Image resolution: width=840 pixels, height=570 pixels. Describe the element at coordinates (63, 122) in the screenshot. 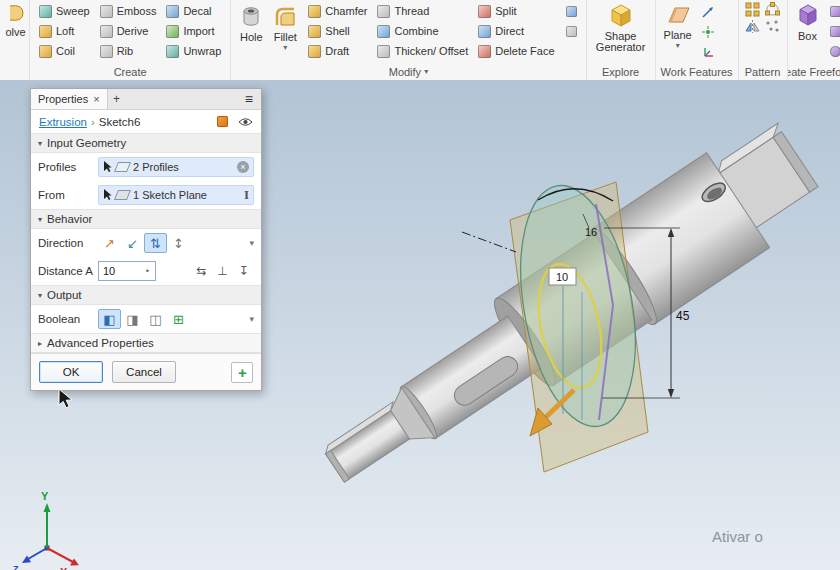

I see `breadcrumb-extrusion-link: Extrusion` at that location.